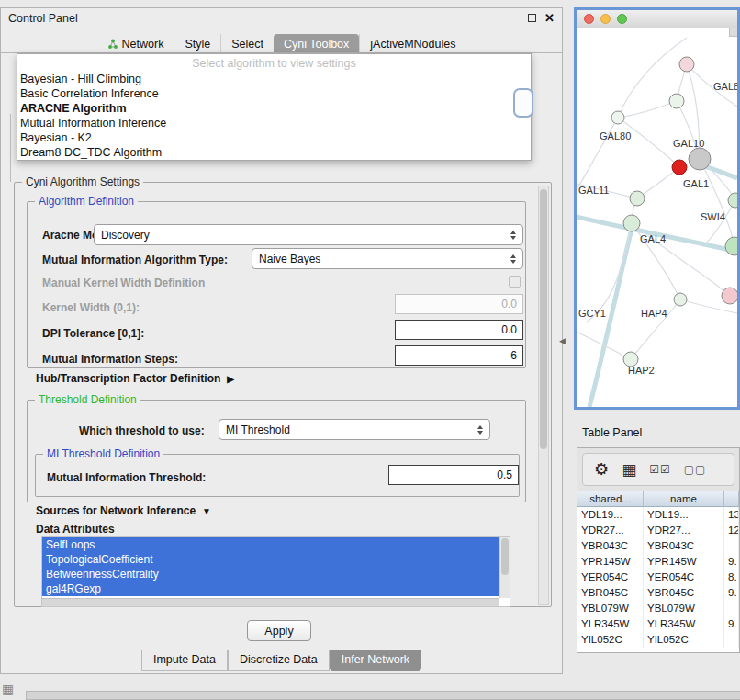  What do you see at coordinates (657, 19) in the screenshot?
I see `network-window-titlebar` at bounding box center [657, 19].